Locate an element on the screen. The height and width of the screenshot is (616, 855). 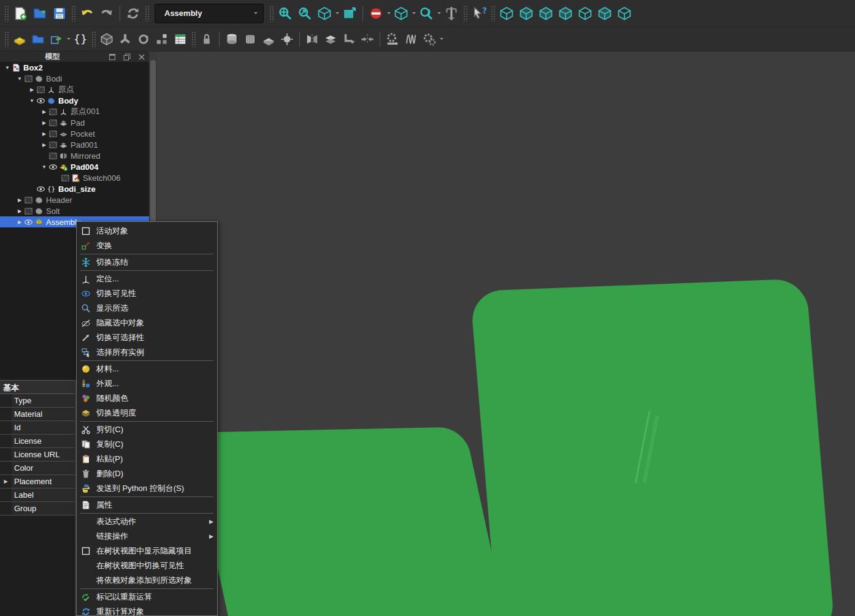
menu-item-外观...: 外观... is located at coordinates (147, 384).